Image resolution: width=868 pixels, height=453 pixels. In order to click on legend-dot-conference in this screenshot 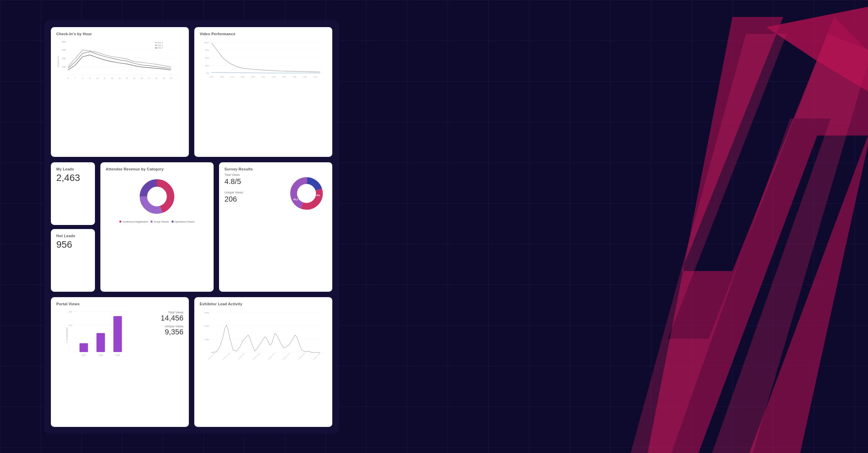, I will do `click(120, 222)`.